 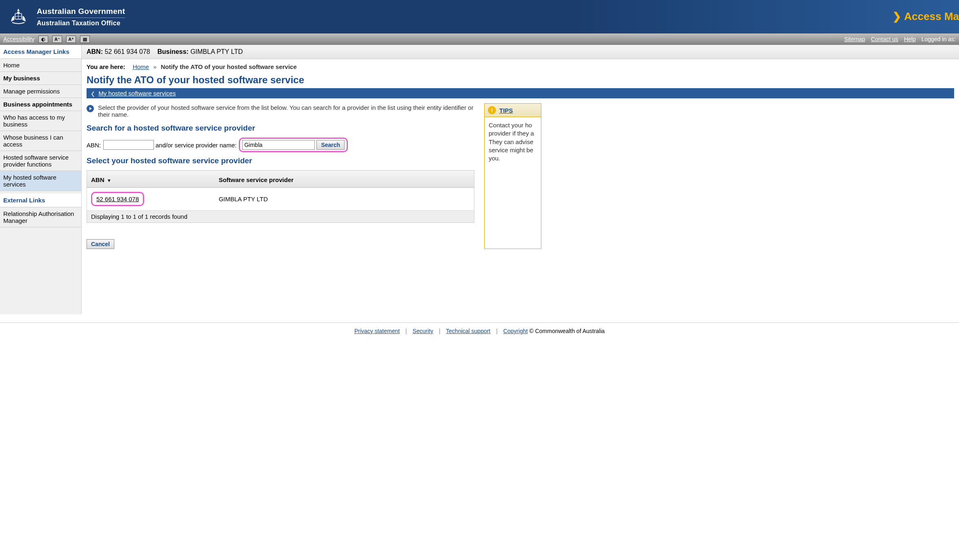 What do you see at coordinates (41, 52) in the screenshot?
I see `sidebar-section-access-manager: Access Manager Links` at bounding box center [41, 52].